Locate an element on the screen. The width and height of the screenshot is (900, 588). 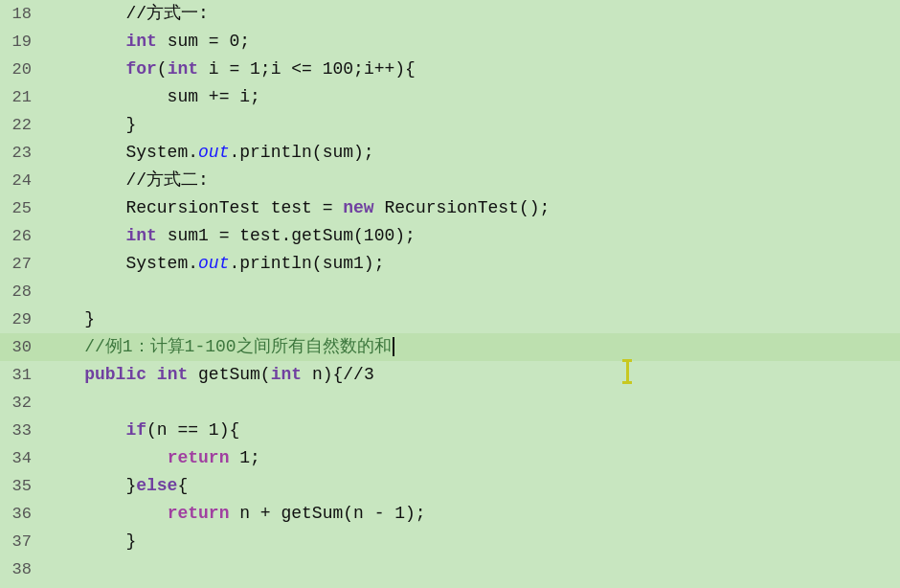
line-content: public int getSum(int n){//3 is located at coordinates (209, 375).